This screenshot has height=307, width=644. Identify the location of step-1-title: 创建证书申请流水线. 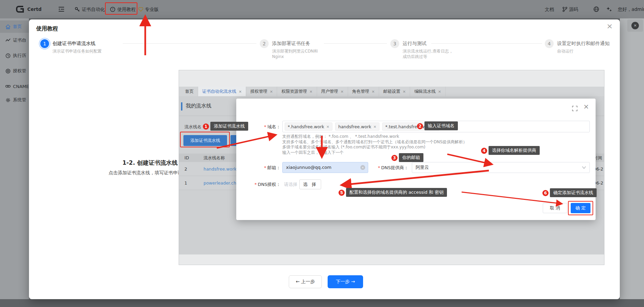
(74, 44).